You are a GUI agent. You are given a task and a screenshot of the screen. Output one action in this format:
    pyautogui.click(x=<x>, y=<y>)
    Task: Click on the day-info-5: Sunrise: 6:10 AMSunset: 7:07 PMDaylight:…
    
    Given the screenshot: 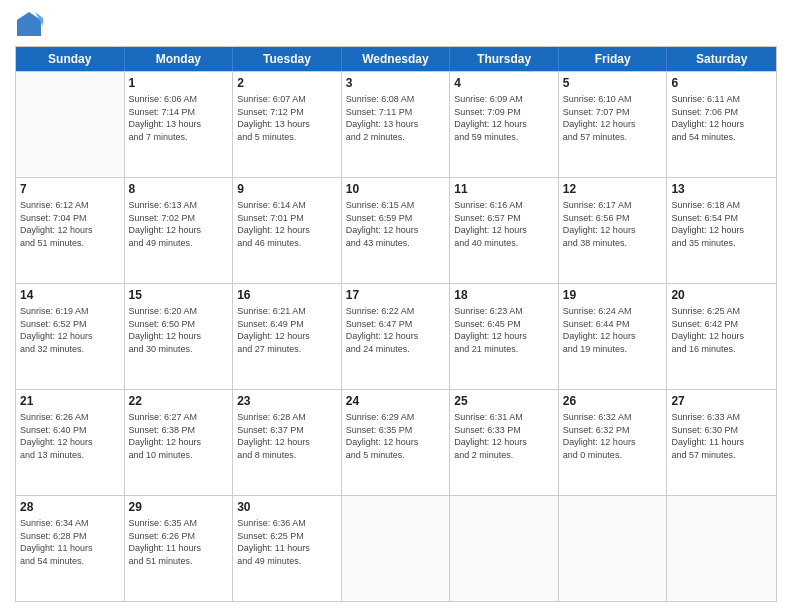 What is the action you would take?
    pyautogui.click(x=613, y=118)
    